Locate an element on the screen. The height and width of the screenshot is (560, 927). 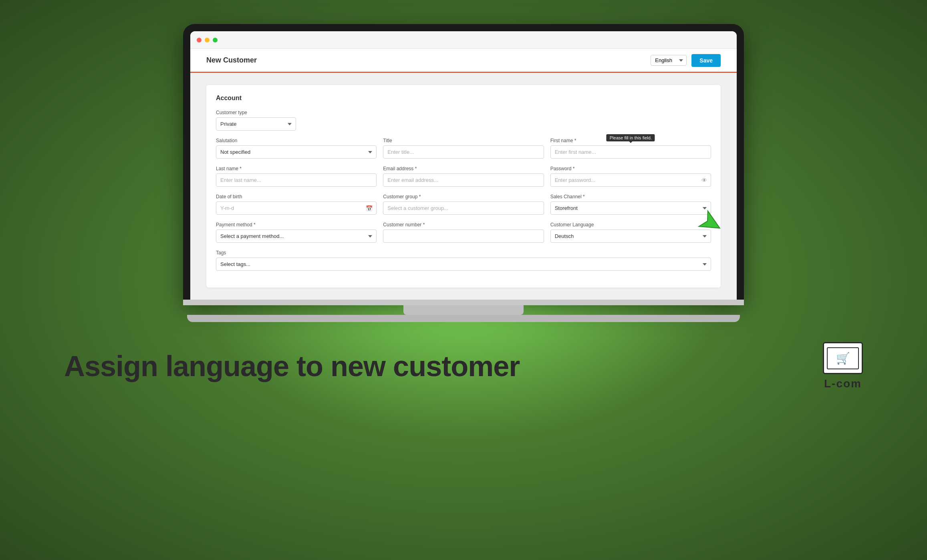
payment-row: Payment method * Select a payment method… is located at coordinates (464, 232).